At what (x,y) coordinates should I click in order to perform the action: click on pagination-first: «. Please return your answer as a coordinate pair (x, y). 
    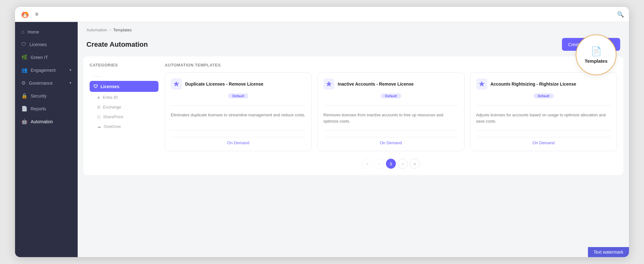
    Looking at the image, I should click on (367, 164).